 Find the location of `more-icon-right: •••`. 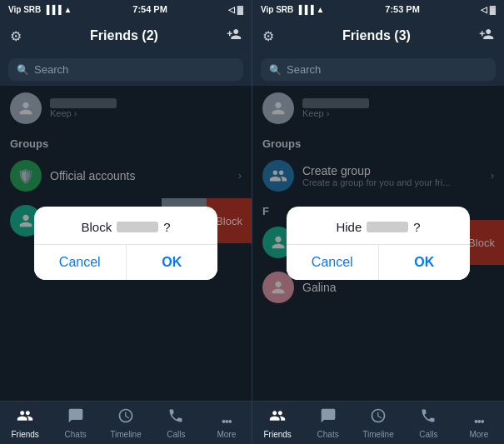

more-icon-right: ••• is located at coordinates (479, 422).